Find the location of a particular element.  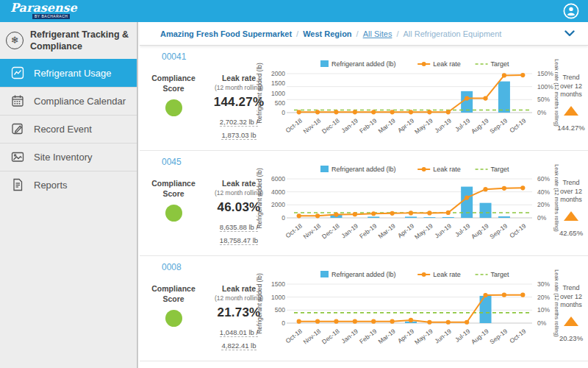

usage-chart: 02000400060000%20%40%60%Refrigerant adde… is located at coordinates (408, 208).